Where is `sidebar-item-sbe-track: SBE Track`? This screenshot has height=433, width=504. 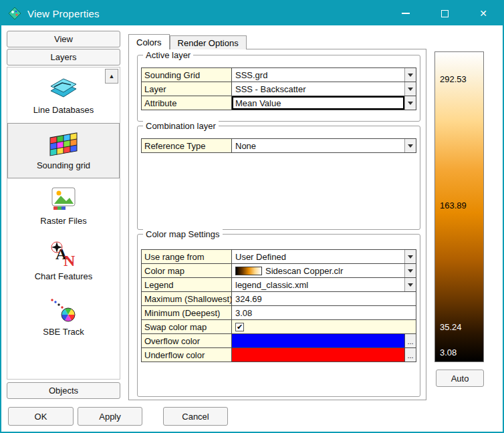
sidebar-item-sbe-track: SBE Track is located at coordinates (64, 317).